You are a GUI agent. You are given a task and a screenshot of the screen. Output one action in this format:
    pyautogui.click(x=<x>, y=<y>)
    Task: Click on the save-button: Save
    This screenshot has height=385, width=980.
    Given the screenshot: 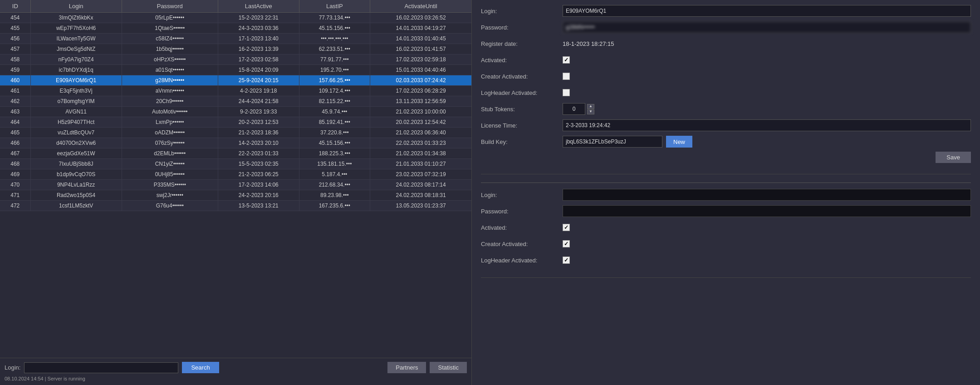 What is the action you would take?
    pyautogui.click(x=953, y=157)
    